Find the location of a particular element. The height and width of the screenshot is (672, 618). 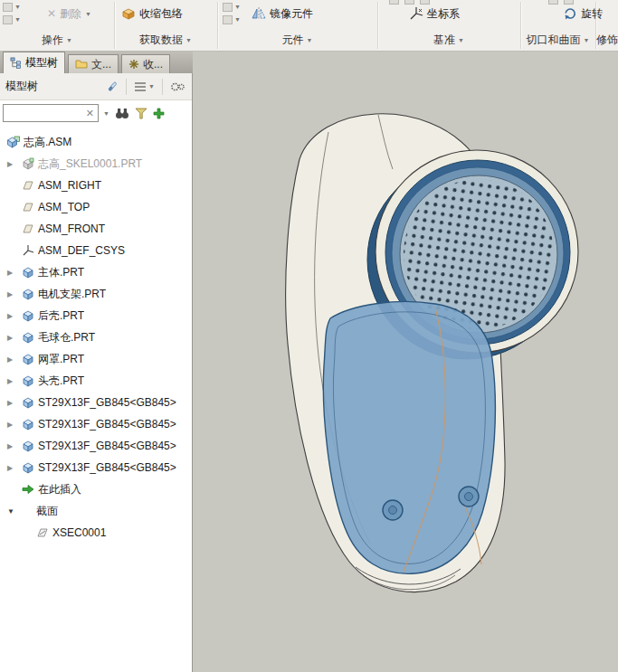

mini-tools-operations: ▼ ▼ is located at coordinates (12, 13).